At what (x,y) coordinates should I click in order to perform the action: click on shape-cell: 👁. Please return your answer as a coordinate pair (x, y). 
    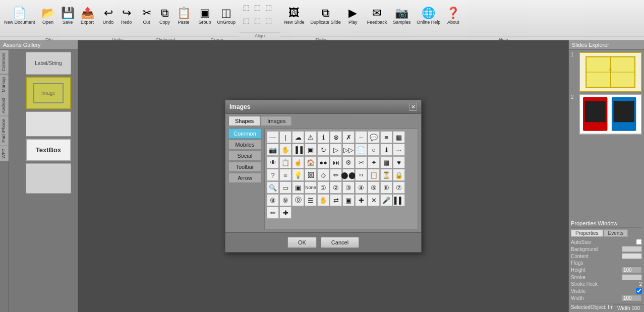
    Looking at the image, I should click on (273, 162).